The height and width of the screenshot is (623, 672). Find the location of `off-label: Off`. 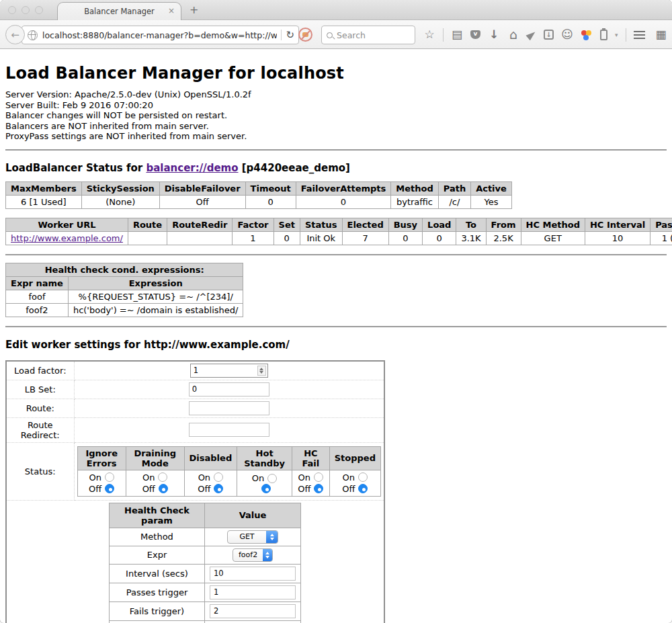

off-label: Off is located at coordinates (95, 489).